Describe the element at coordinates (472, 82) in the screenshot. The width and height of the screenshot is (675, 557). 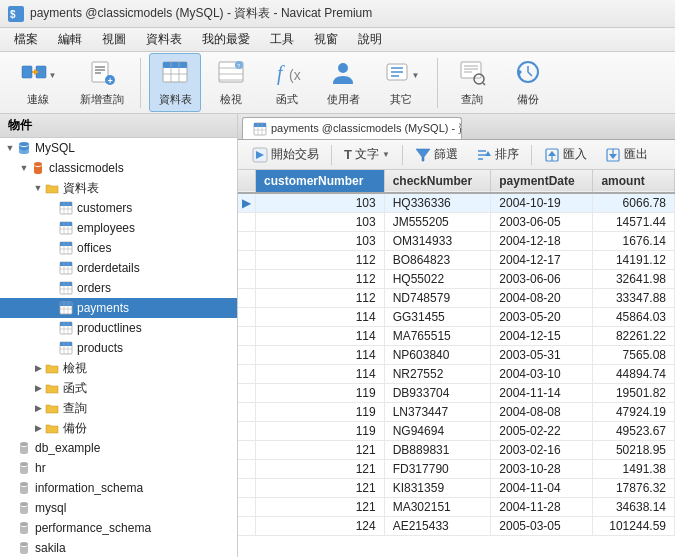
I see `query-button: 查詢` at that location.